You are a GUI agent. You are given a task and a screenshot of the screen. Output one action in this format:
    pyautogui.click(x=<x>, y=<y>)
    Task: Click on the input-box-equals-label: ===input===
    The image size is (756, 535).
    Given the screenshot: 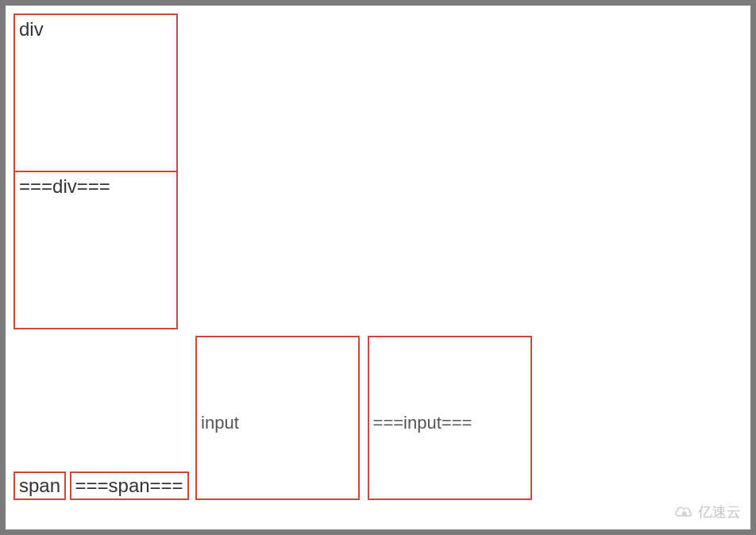 What is the action you would take?
    pyautogui.click(x=422, y=422)
    